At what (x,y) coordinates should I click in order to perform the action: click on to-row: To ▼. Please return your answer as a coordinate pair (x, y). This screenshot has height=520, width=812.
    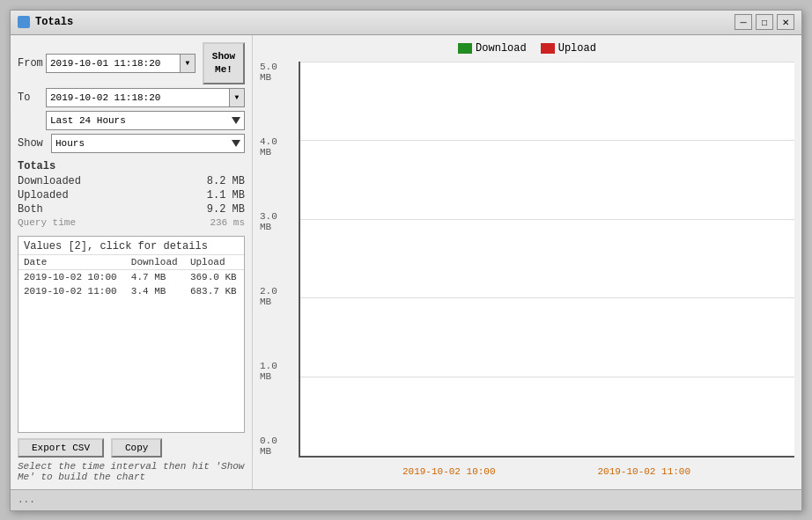
    Looking at the image, I should click on (131, 98).